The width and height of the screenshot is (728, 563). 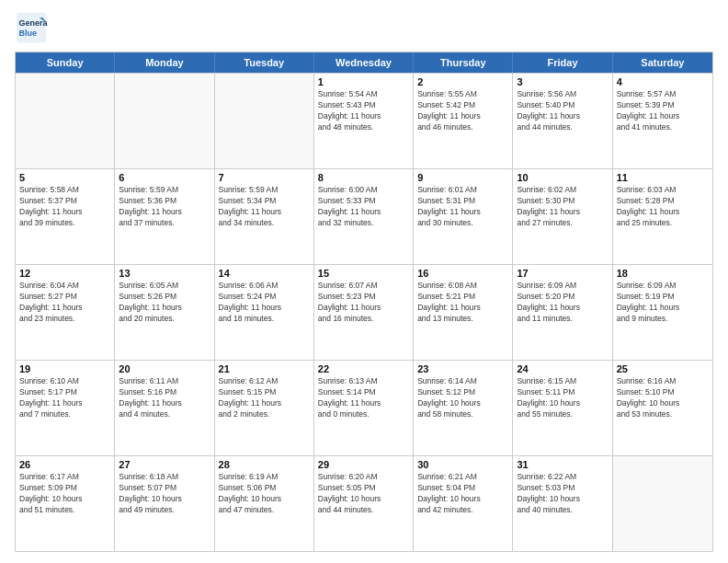 I want to click on day-header-monday: Monday, so click(x=165, y=63).